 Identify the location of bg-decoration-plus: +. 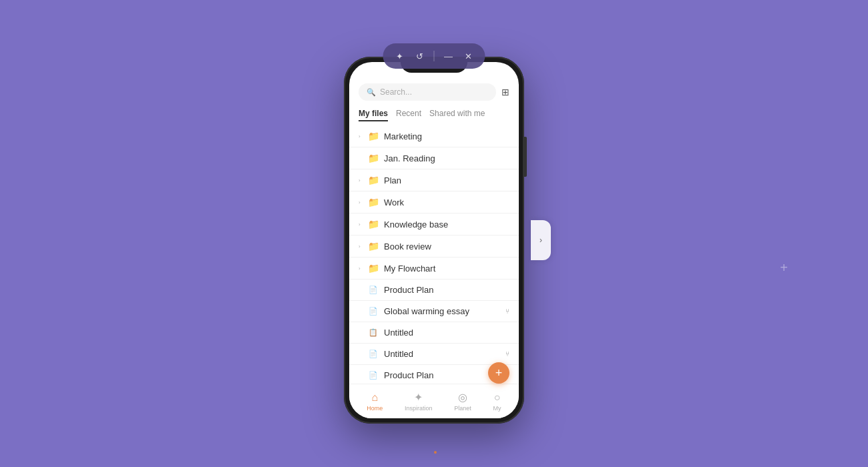
(784, 268).